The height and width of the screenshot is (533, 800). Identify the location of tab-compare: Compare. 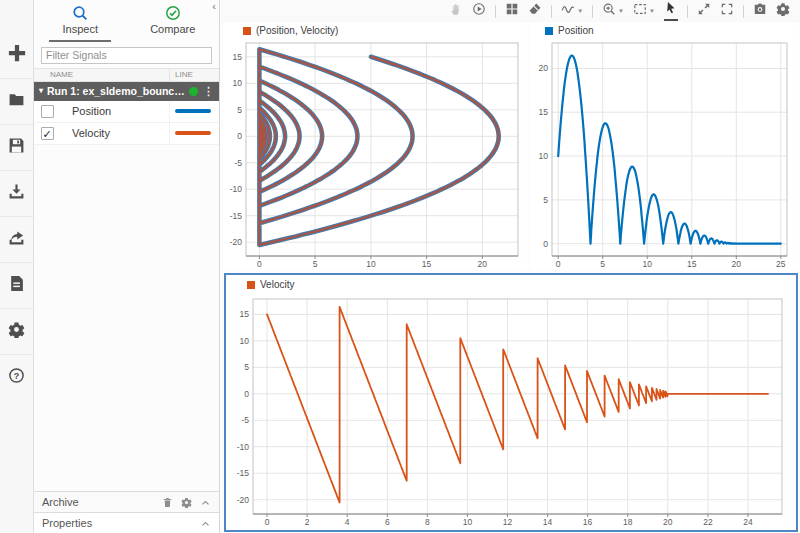
(174, 24).